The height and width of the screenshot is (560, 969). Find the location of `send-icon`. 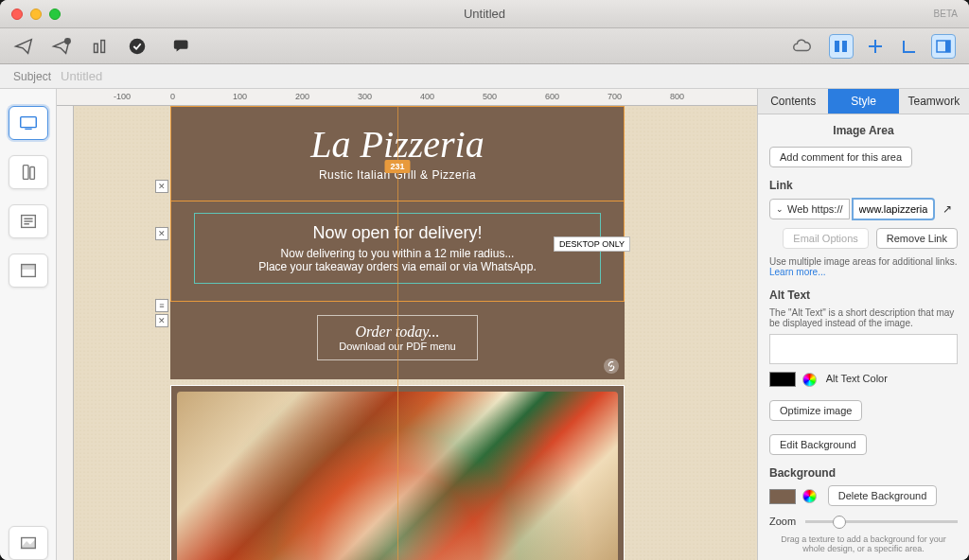

send-icon is located at coordinates (24, 46).